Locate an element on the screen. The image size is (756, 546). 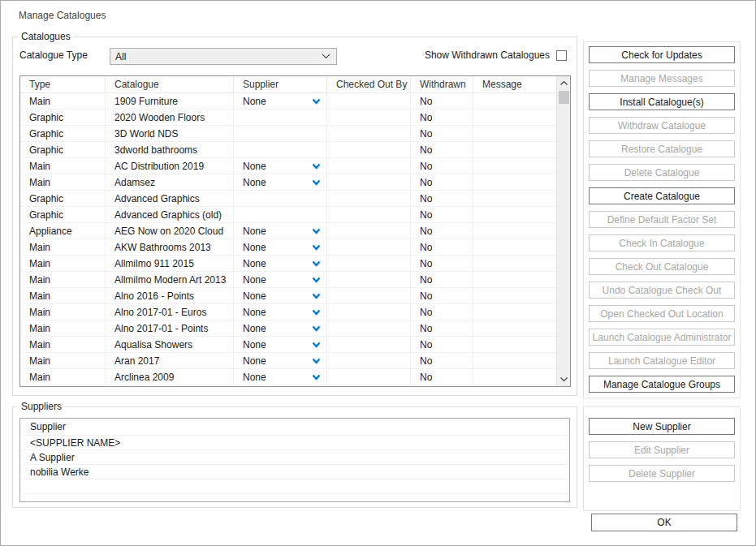
table-row: Graphic3D World NDSNo is located at coordinates (288, 134).